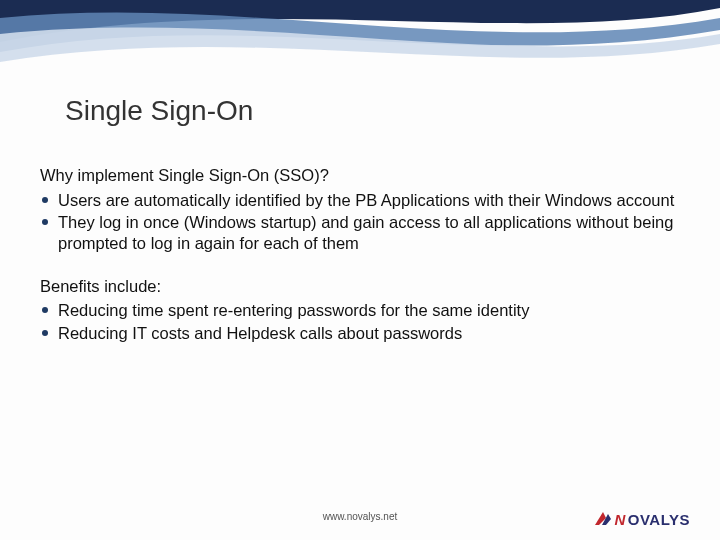 The height and width of the screenshot is (540, 720). Describe the element at coordinates (642, 519) in the screenshot. I see `novalys-logo: NOVALYS` at that location.